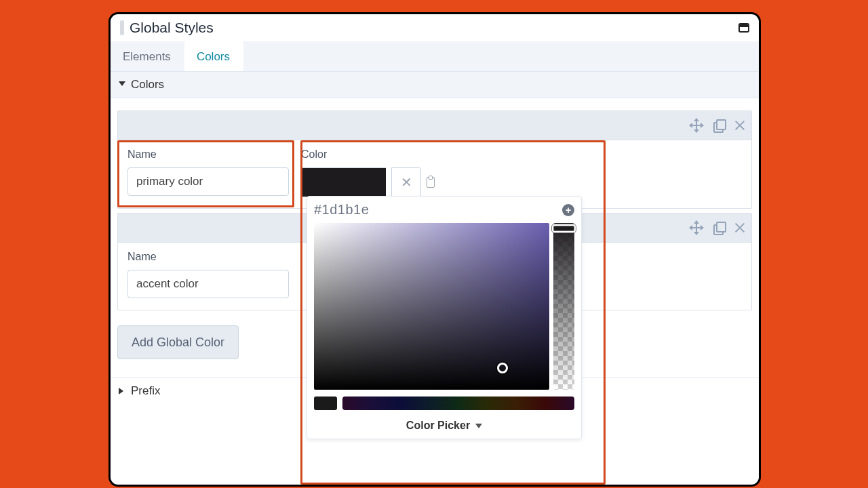 This screenshot has width=868, height=488. I want to click on add-global-color-button: Add Global Color, so click(178, 342).